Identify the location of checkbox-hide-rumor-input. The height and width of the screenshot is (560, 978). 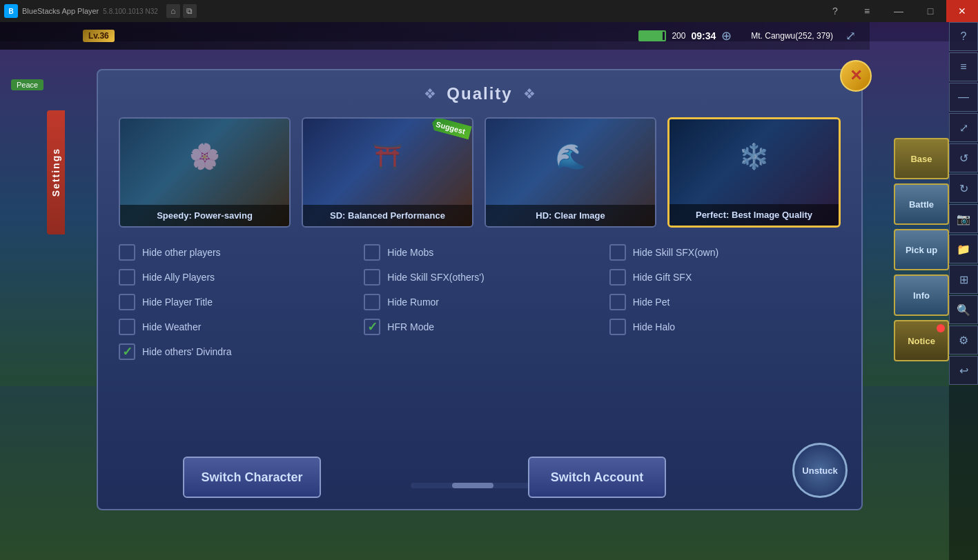
(372, 302).